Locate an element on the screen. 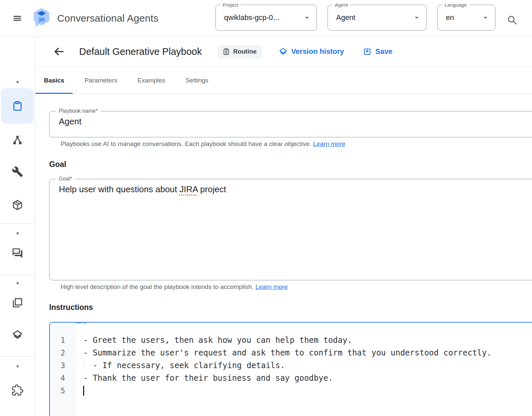 Image resolution: width=532 pixels, height=416 pixels. goal-label: Goal* is located at coordinates (66, 179).